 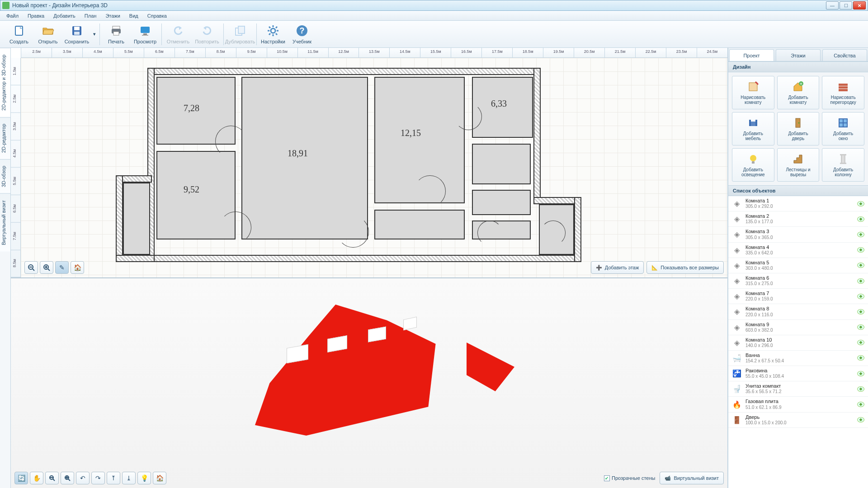 I want to click on object-list-item: ◈Комната 7220.0 x 159.0, so click(x=798, y=296).